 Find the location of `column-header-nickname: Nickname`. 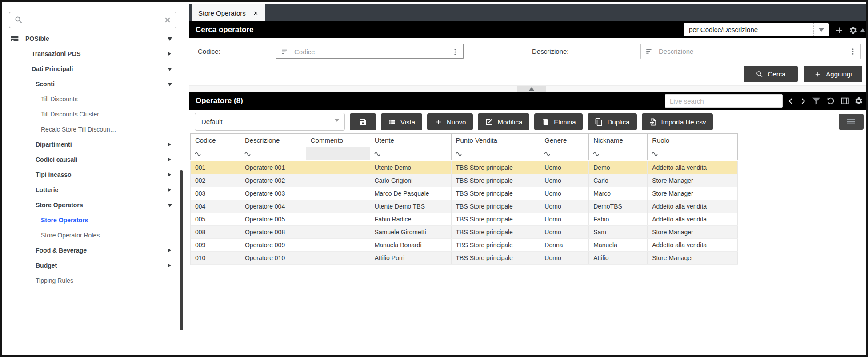

column-header-nickname: Nickname is located at coordinates (618, 140).